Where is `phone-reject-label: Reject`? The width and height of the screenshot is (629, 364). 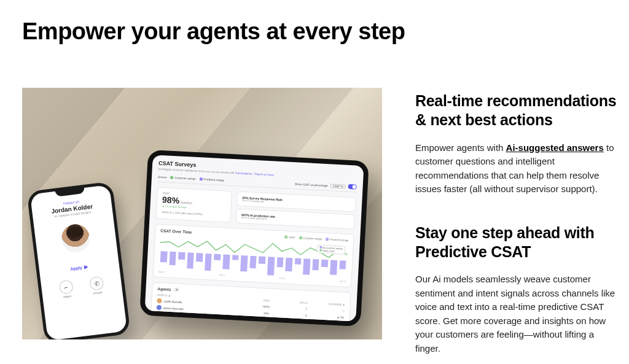
phone-reject-label: Reject is located at coordinates (68, 297).